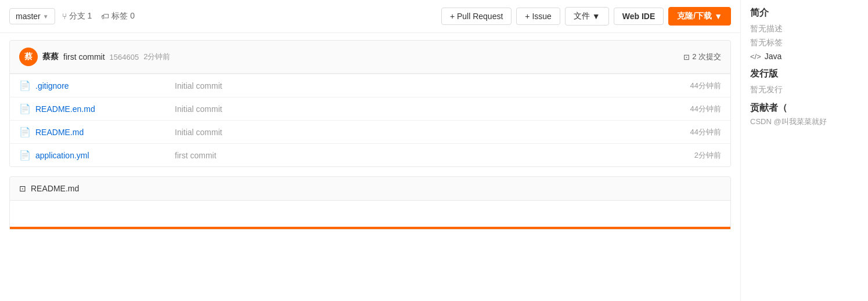 The height and width of the screenshot is (301, 868). Describe the element at coordinates (370, 57) in the screenshot. I see `commit-bar: 蔡 蔡蔡 first commit 1564605 2分钟前 ⊡ 2 次提交` at that location.